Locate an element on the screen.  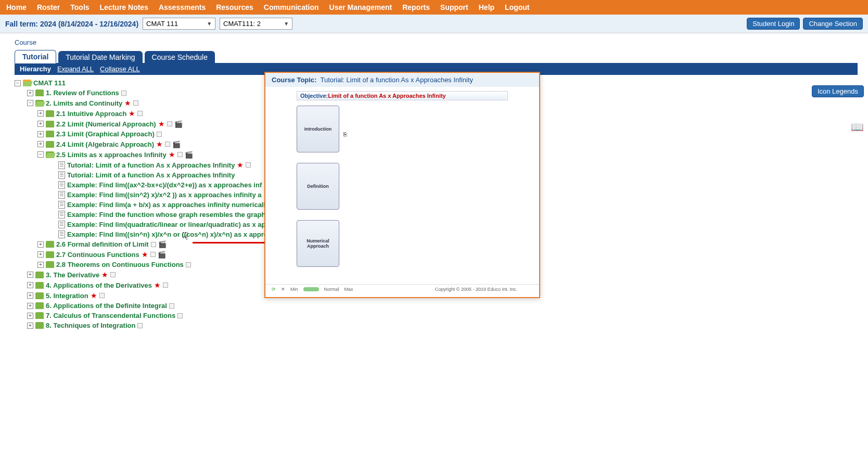
preview-footer: ⟳ ✕ Min Normal Max Copyright © 2005 - 20… is located at coordinates (402, 289).